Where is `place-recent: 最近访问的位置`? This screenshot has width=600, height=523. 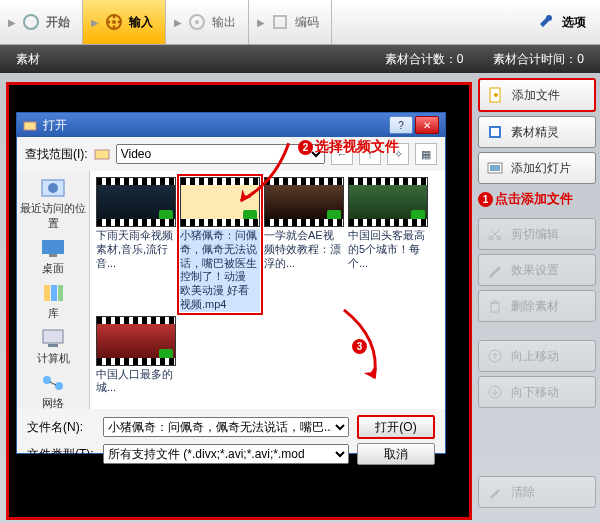
place-recent: 最近访问的位置 is located at coordinates (53, 204).